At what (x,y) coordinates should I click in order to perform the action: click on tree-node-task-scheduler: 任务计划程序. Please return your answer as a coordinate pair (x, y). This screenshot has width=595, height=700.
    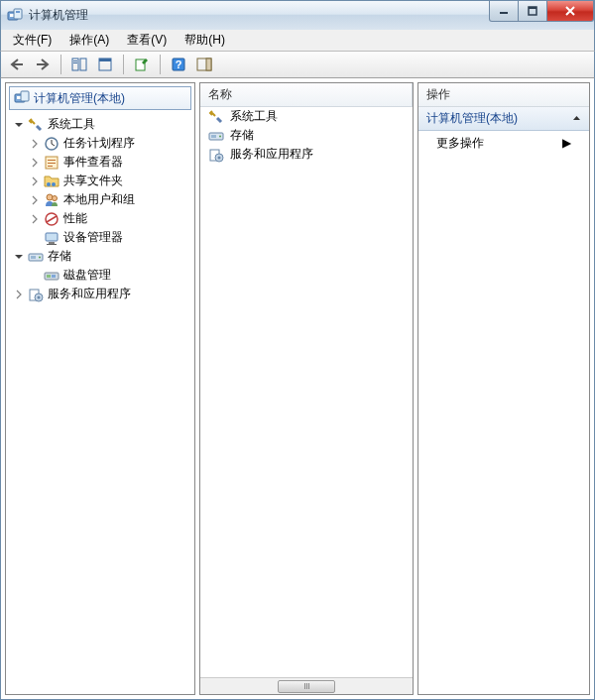
    Looking at the image, I should click on (100, 143).